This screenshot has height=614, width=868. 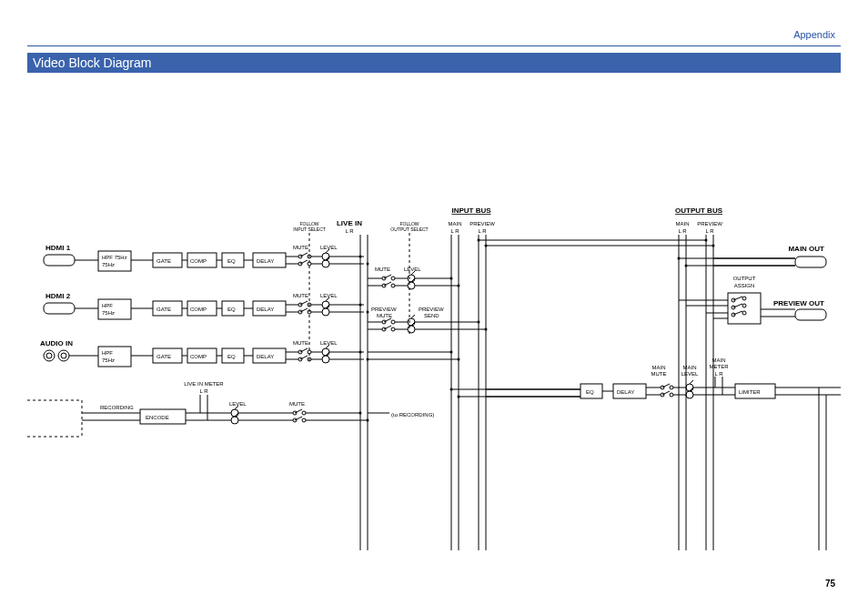 What do you see at coordinates (116, 408) in the screenshot?
I see `label-recording: RECORDING` at bounding box center [116, 408].